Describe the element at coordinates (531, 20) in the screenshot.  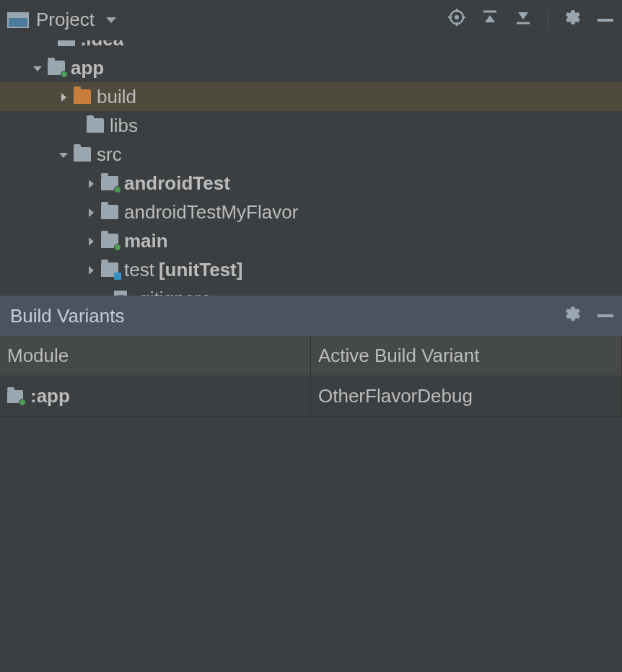
I see `title-actions` at that location.